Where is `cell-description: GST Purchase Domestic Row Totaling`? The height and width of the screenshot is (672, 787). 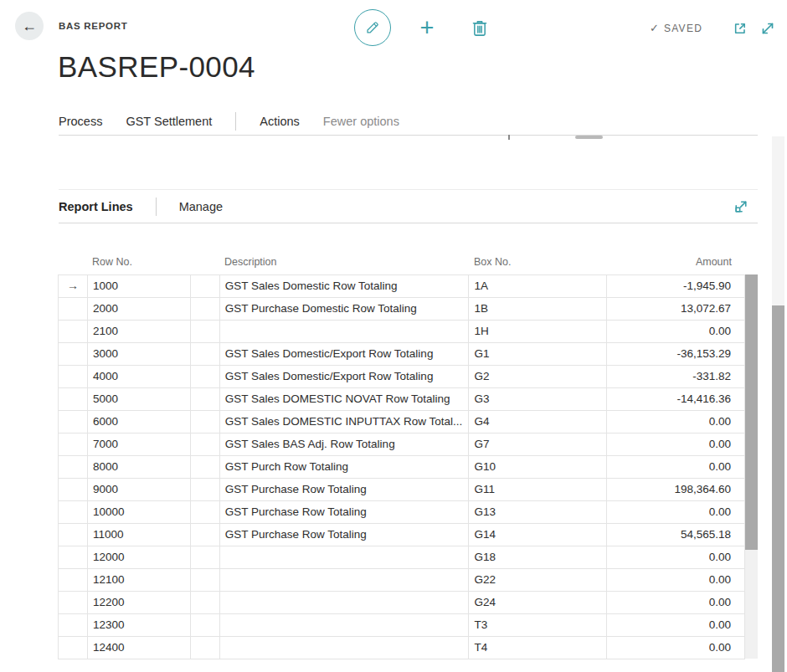 cell-description: GST Purchase Domestic Row Totaling is located at coordinates (345, 309).